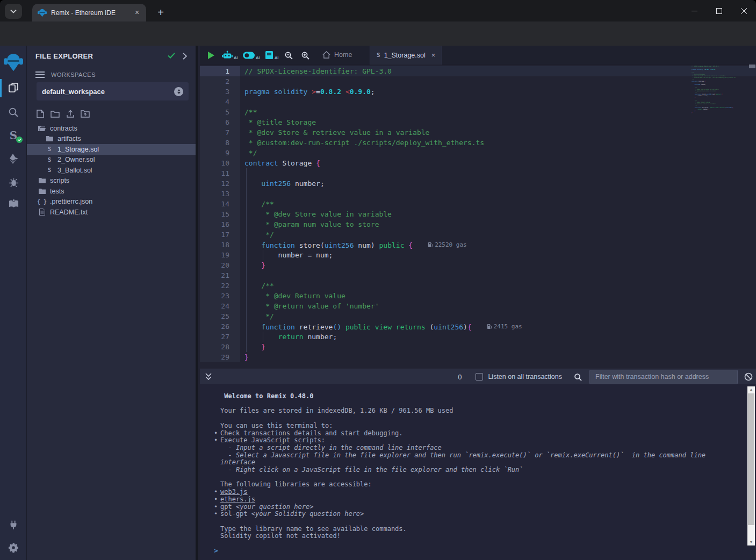 The height and width of the screenshot is (560, 756). Describe the element at coordinates (478, 163) in the screenshot. I see `code-line-10: 10contract Storage {` at that location.